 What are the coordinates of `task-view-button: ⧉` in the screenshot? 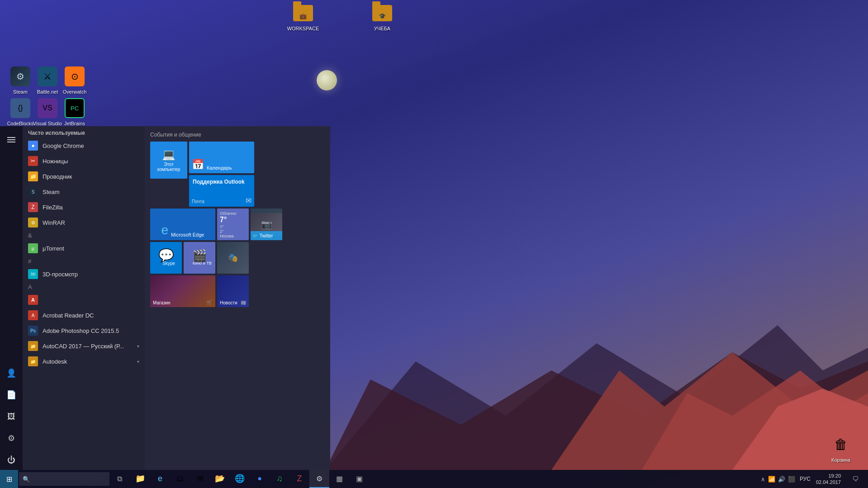 It's located at (119, 479).